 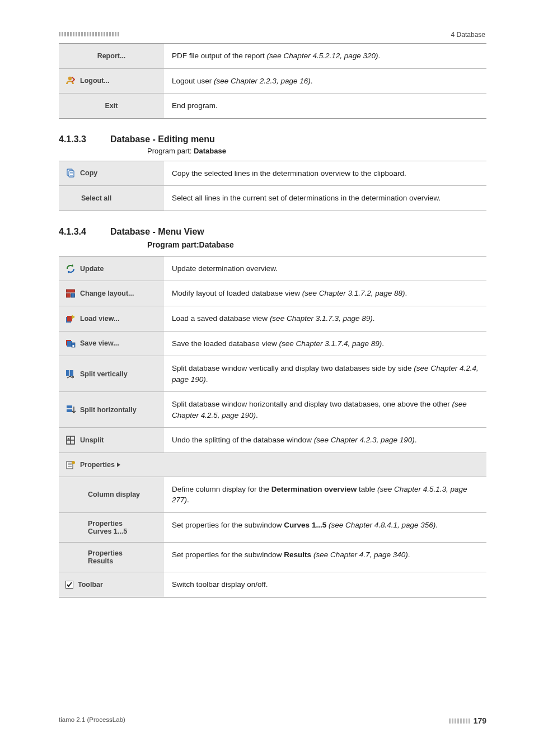 I want to click on menu-label-properties: Properties, so click(x=273, y=465).